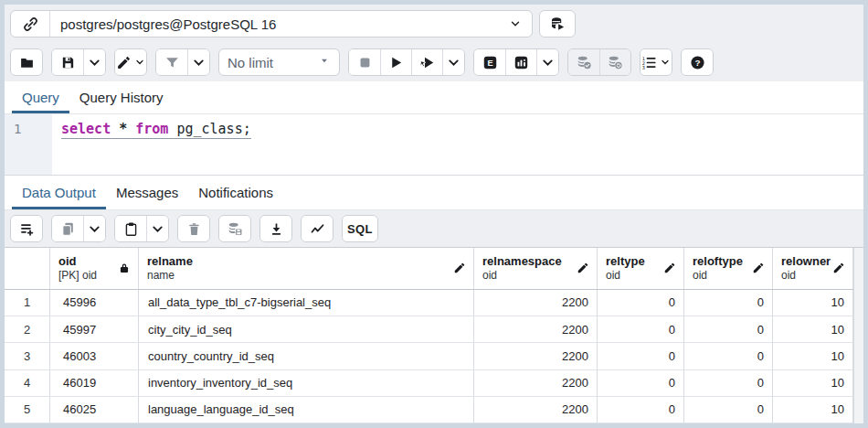 The image size is (868, 428). Describe the element at coordinates (94, 229) in the screenshot. I see `copy-options-button` at that location.